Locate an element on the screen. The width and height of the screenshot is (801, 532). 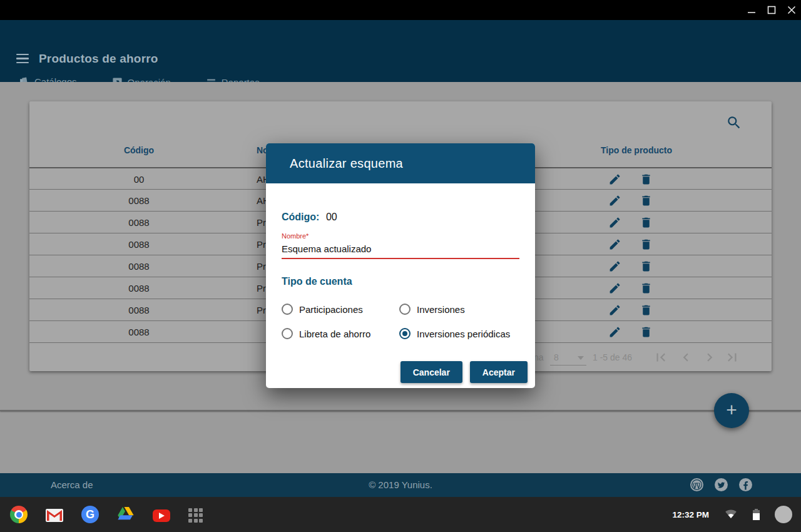
items-per-page-label: na is located at coordinates (539, 357).